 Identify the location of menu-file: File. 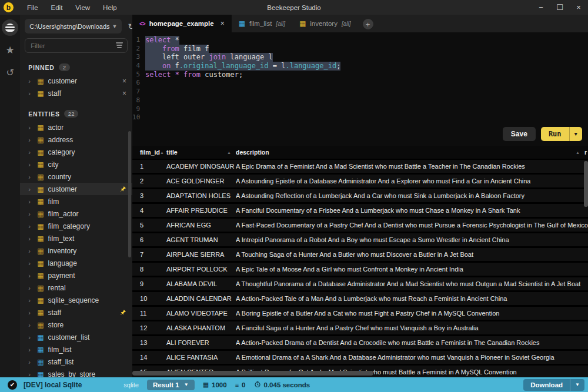
(33, 8).